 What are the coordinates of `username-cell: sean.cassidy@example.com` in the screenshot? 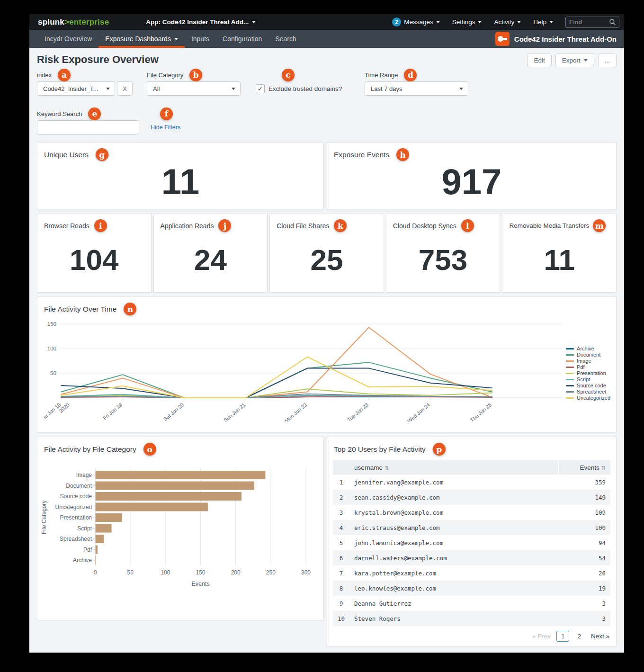 It's located at (454, 497).